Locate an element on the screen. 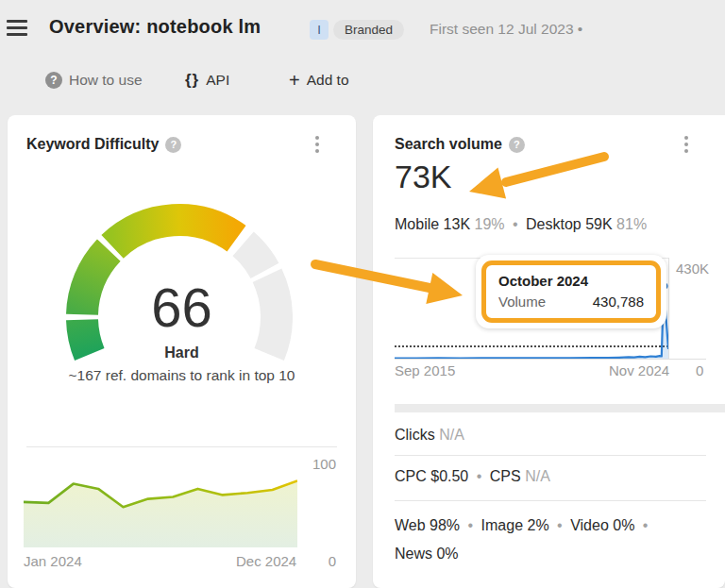 Image resolution: width=725 pixels, height=588 pixels. api-link: {} API is located at coordinates (208, 80).